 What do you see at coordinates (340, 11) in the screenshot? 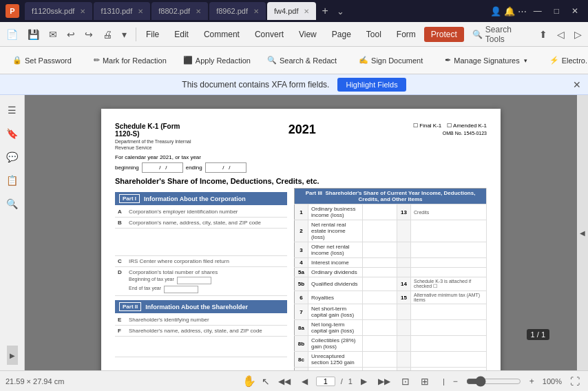
I see `tab-overflow-icon: ⌄` at bounding box center [340, 11].